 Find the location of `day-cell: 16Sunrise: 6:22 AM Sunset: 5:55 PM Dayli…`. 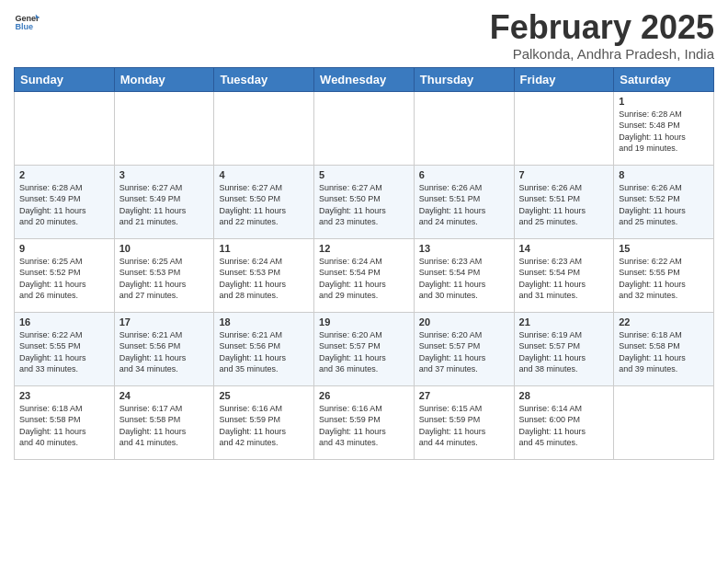

day-cell: 16Sunrise: 6:22 AM Sunset: 5:55 PM Dayli… is located at coordinates (64, 349).